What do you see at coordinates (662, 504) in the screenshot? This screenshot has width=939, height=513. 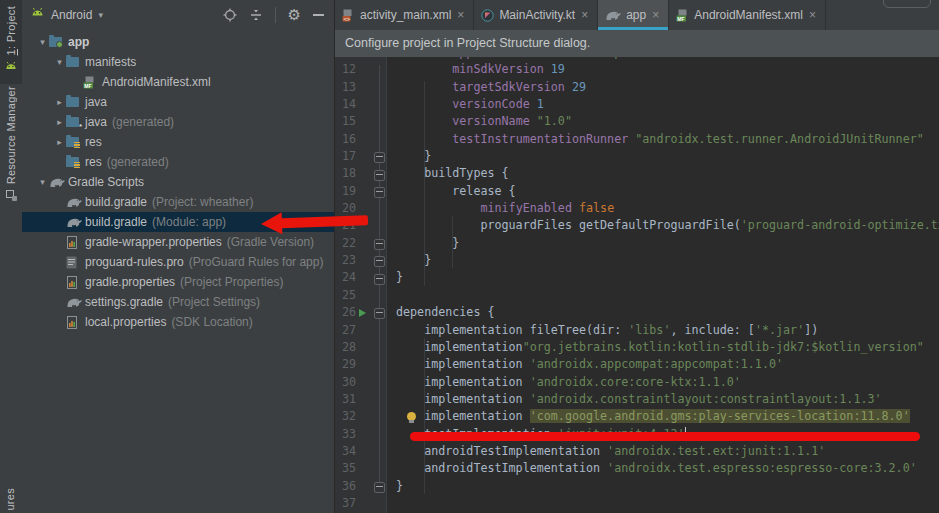 I see `code-text` at bounding box center [662, 504].